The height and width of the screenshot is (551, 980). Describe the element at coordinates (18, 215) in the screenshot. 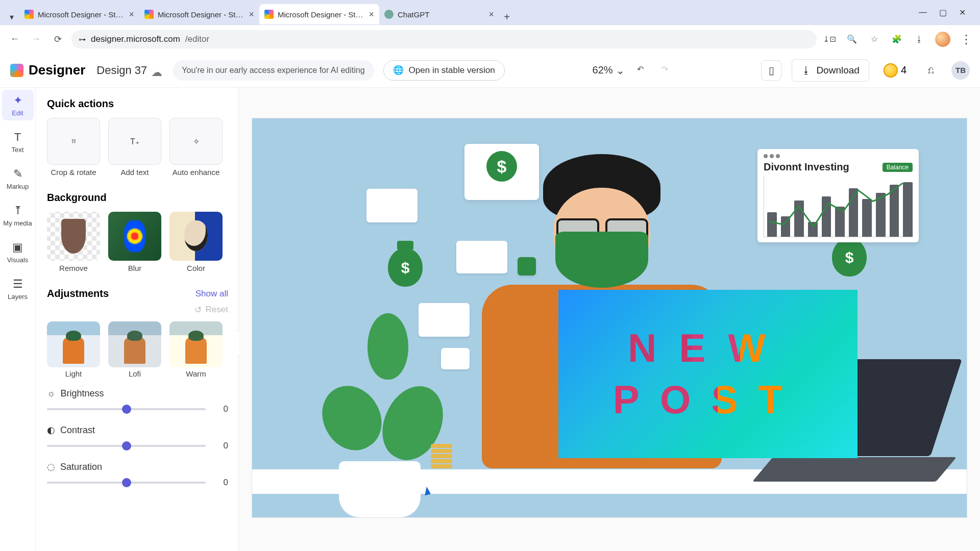

I see `rail-mymedia: ⤒My media` at that location.